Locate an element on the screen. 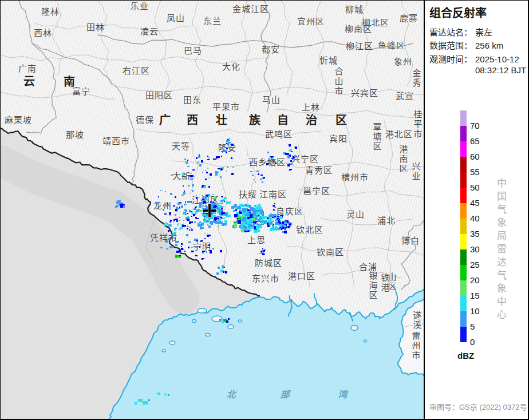 The height and width of the screenshot is (420, 529). colorbar-tick-label: 25 is located at coordinates (479, 264).